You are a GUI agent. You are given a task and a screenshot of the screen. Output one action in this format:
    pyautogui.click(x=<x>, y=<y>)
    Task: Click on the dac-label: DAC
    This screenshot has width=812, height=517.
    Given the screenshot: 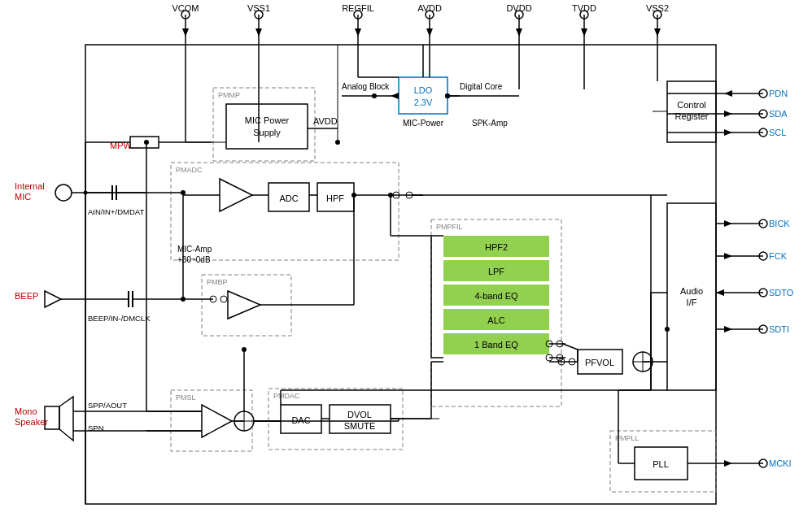 What is the action you would take?
    pyautogui.click(x=301, y=420)
    